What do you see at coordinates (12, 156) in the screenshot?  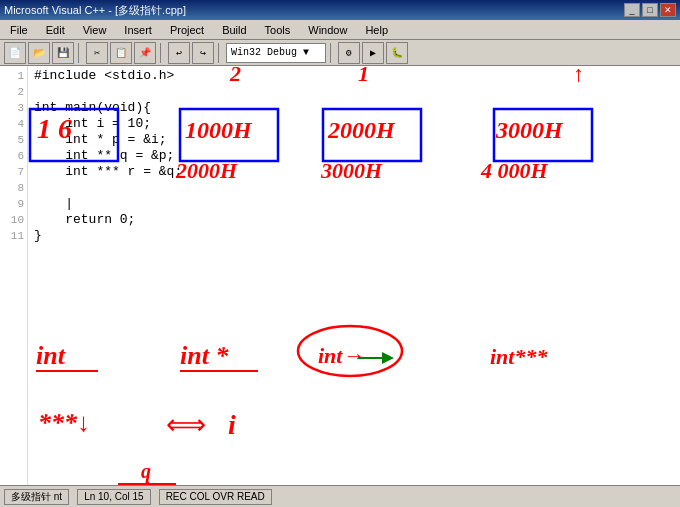 I see `line-num: 6` at bounding box center [12, 156].